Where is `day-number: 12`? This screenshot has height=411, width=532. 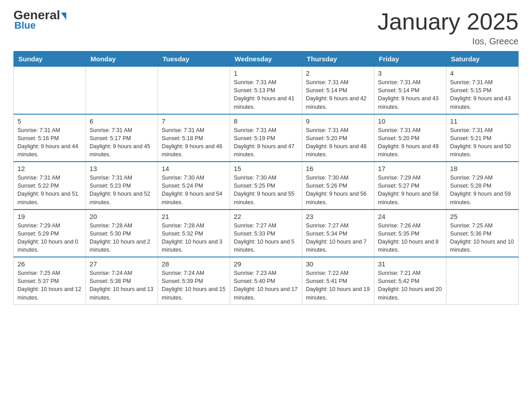
day-number: 12 is located at coordinates (50, 168).